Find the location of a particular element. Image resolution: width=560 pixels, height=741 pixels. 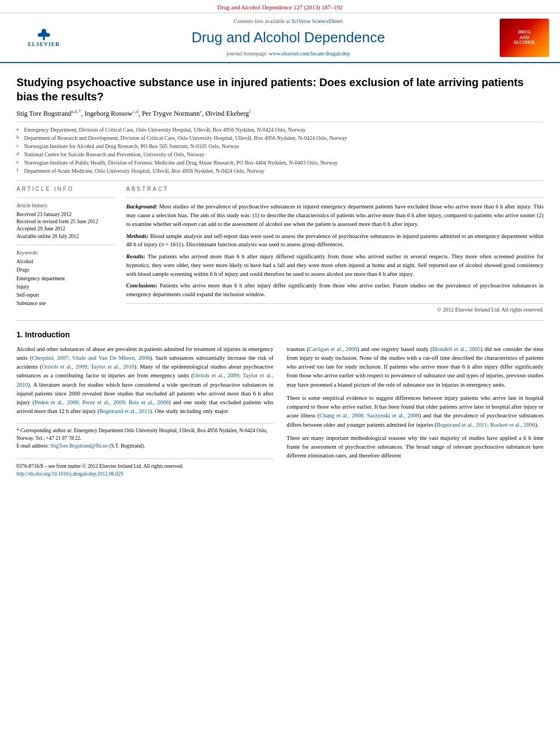

background-label: Background: is located at coordinates (142, 206).